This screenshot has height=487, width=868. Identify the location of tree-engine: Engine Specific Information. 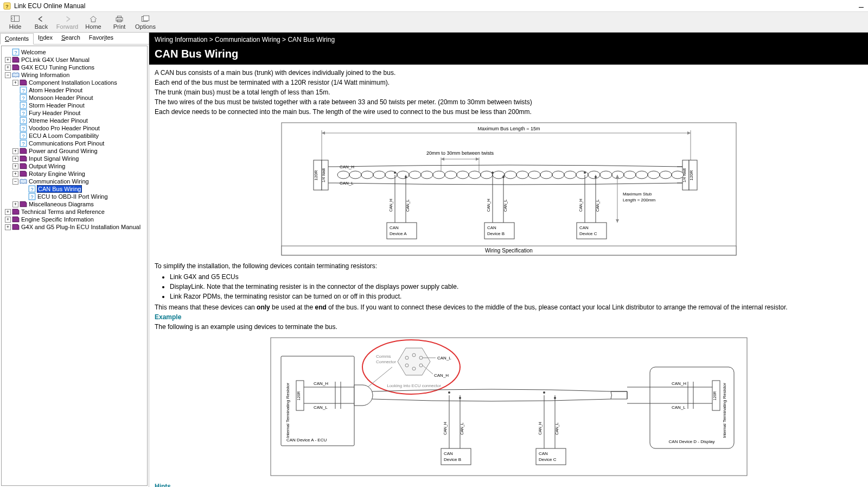
(58, 219).